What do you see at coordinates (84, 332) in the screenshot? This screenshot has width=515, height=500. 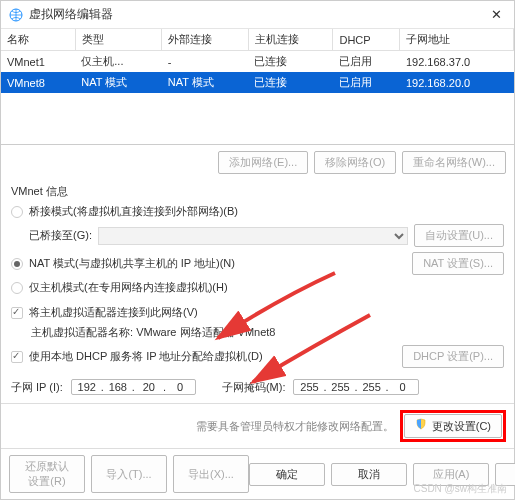 I see `adapter-name-label: 主机虚拟适配器名称:` at bounding box center [84, 332].